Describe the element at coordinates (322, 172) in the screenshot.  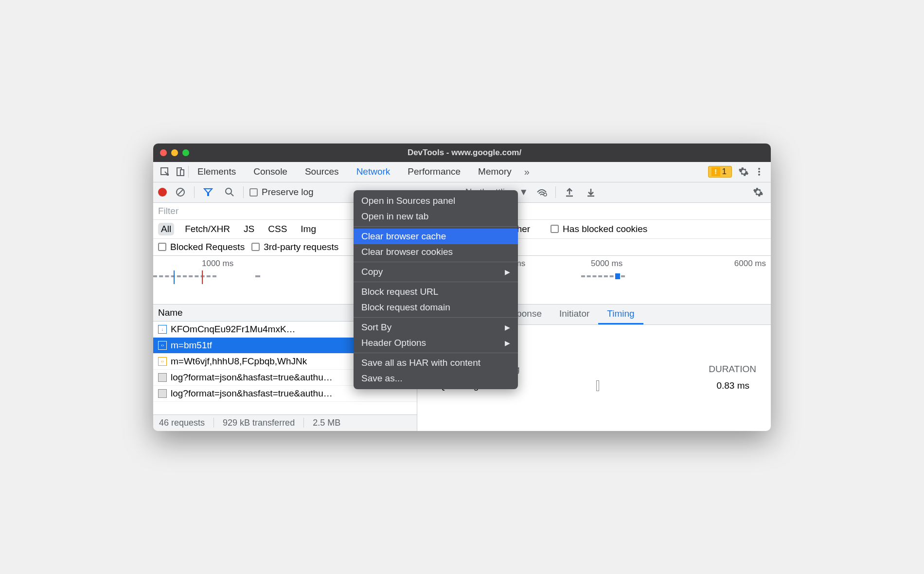
I see `tab-sources: Sources` at that location.